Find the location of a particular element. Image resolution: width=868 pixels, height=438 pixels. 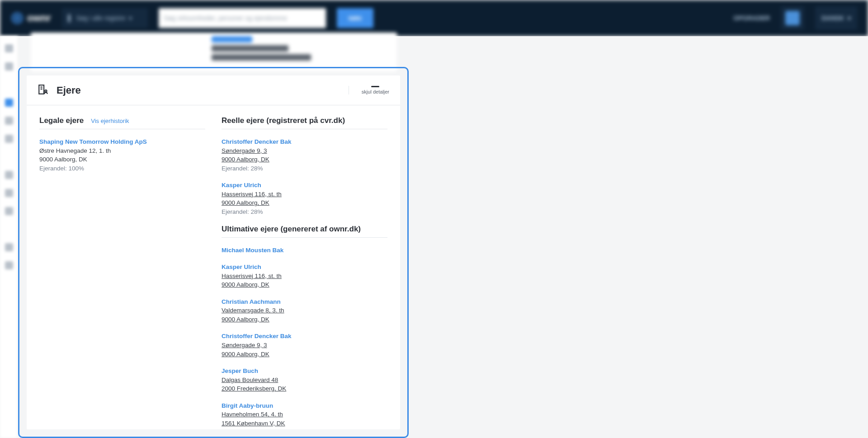

flag-icon: ▌ is located at coordinates (71, 18).